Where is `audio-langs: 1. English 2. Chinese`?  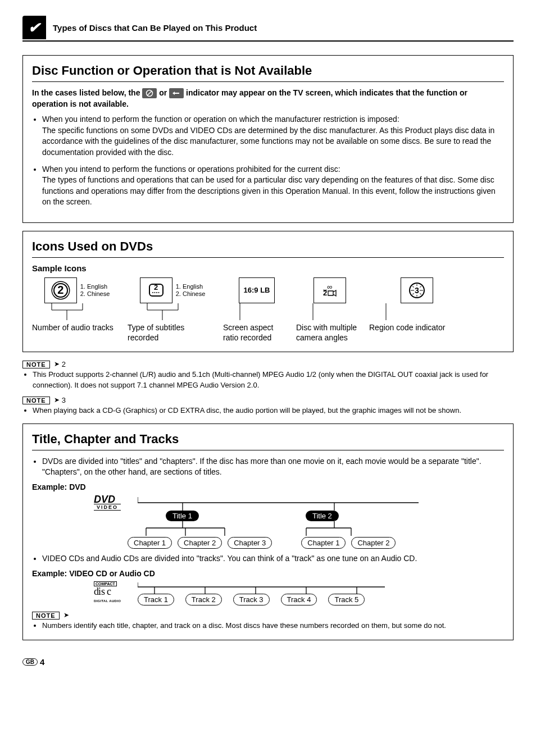
audio-langs: 1. English 2. Chinese is located at coordinates (96, 290).